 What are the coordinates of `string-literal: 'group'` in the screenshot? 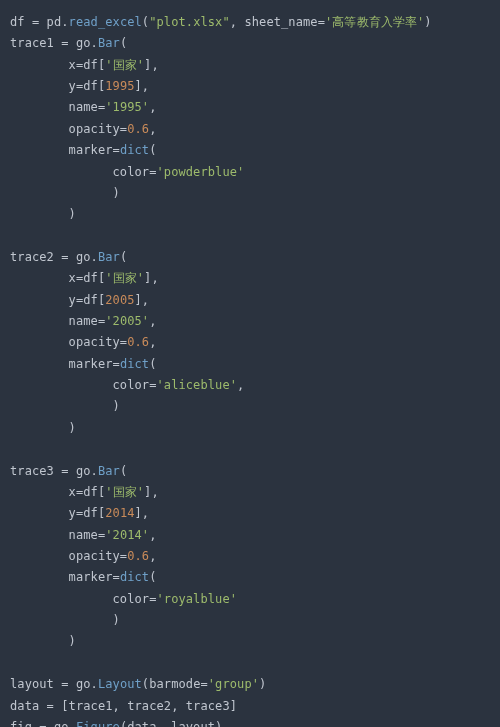 It's located at (234, 684).